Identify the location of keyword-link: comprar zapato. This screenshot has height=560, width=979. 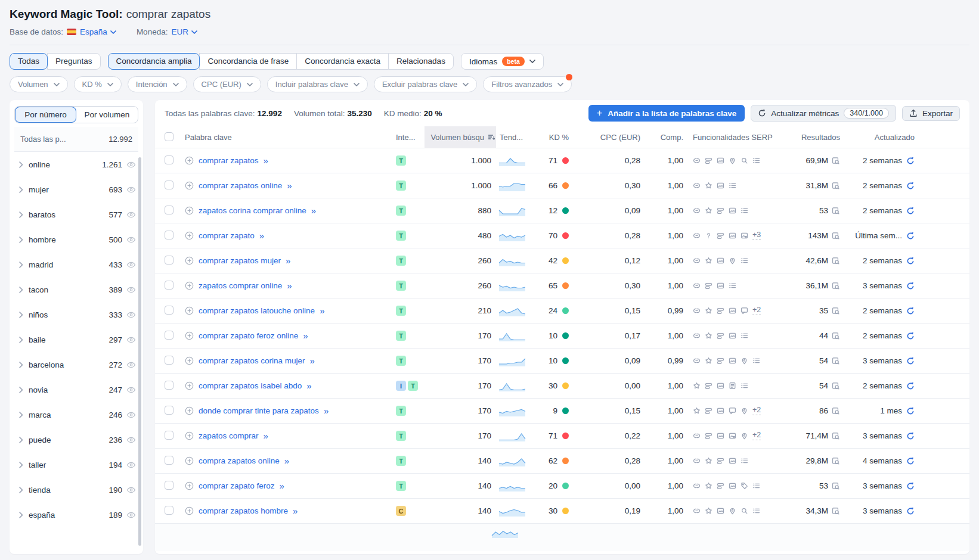
(227, 236).